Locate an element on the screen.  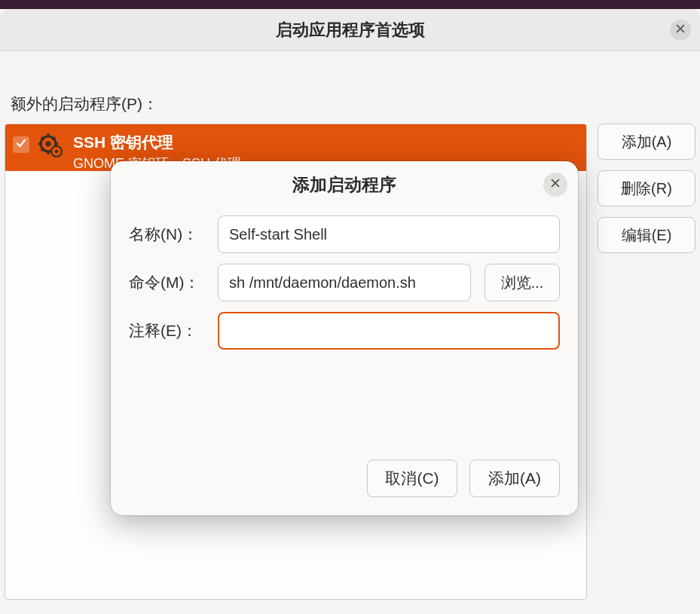
command-row: 命令(M)： 浏览... is located at coordinates (344, 283).